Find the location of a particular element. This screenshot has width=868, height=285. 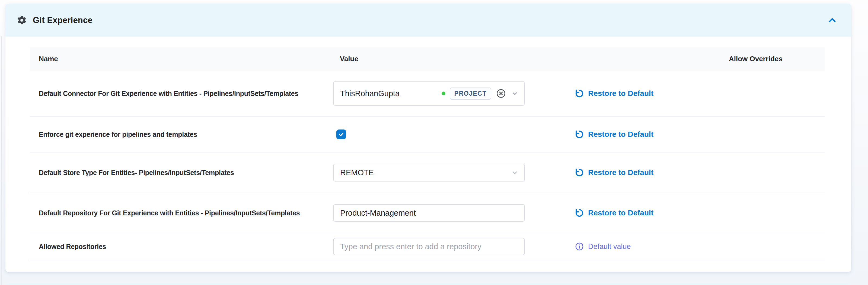

header-name: Name is located at coordinates (182, 59).